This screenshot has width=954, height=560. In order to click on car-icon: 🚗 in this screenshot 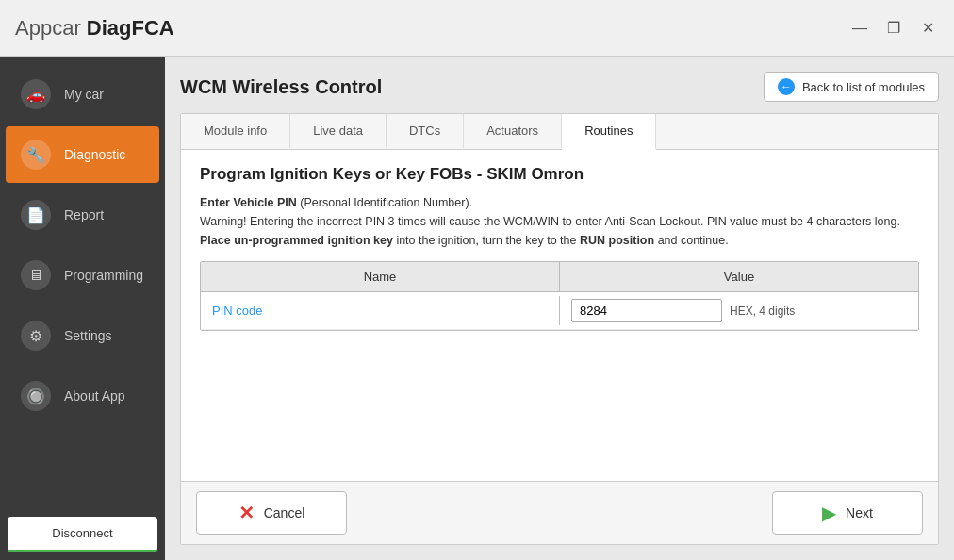, I will do `click(36, 94)`.